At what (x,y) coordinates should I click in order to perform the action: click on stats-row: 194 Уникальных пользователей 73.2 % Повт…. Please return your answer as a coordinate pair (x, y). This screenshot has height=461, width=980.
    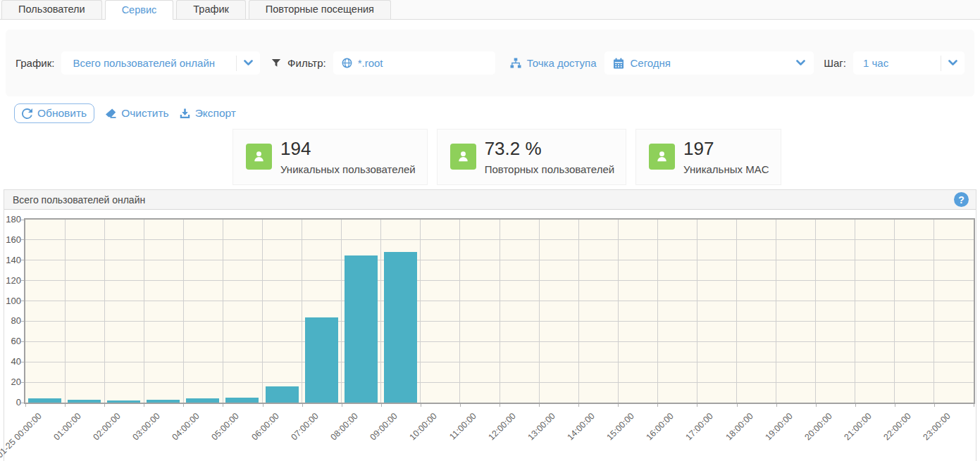
    Looking at the image, I should click on (606, 157).